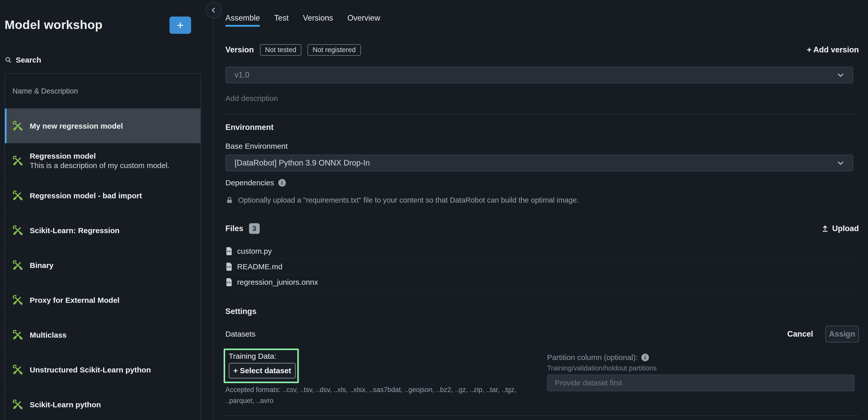 This screenshot has height=420, width=868. What do you see at coordinates (282, 18) in the screenshot?
I see `tab-test: Test` at bounding box center [282, 18].